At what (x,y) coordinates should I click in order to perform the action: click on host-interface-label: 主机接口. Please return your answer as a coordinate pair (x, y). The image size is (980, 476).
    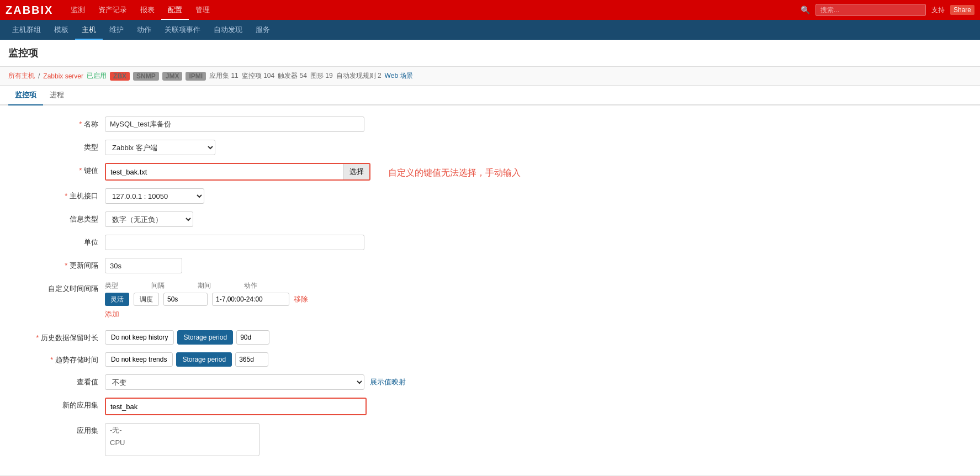
    Looking at the image, I should click on (61, 194).